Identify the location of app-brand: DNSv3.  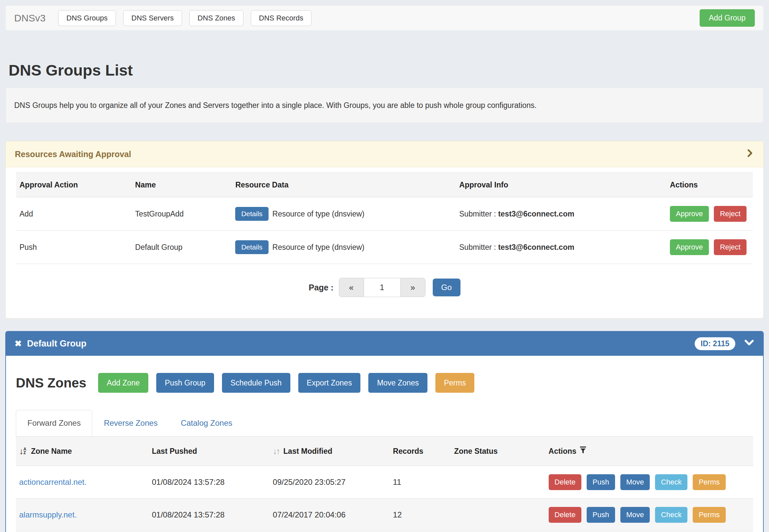
(30, 18).